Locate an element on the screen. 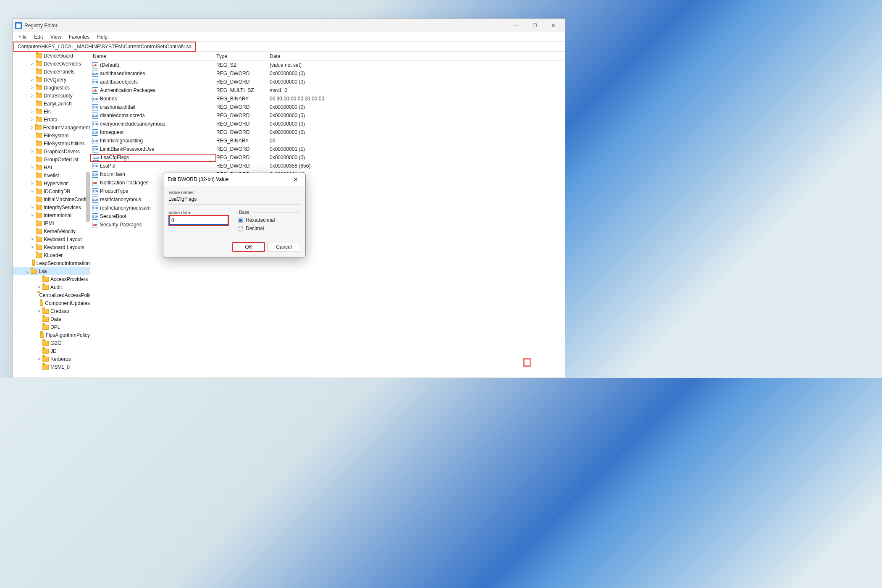 This screenshot has height=588, width=882. cancel-button: Cancel is located at coordinates (284, 247).